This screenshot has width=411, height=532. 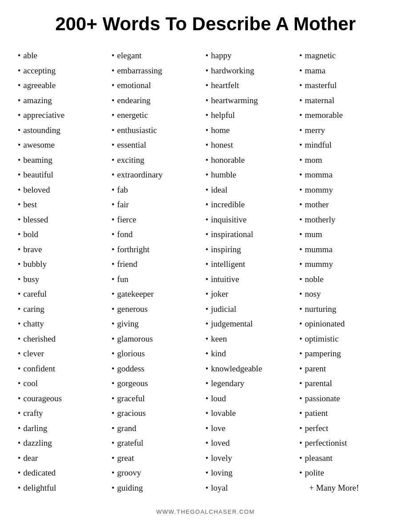 What do you see at coordinates (206, 24) in the screenshot?
I see `page-title: 200+ Words To Describe A Mother` at bounding box center [206, 24].